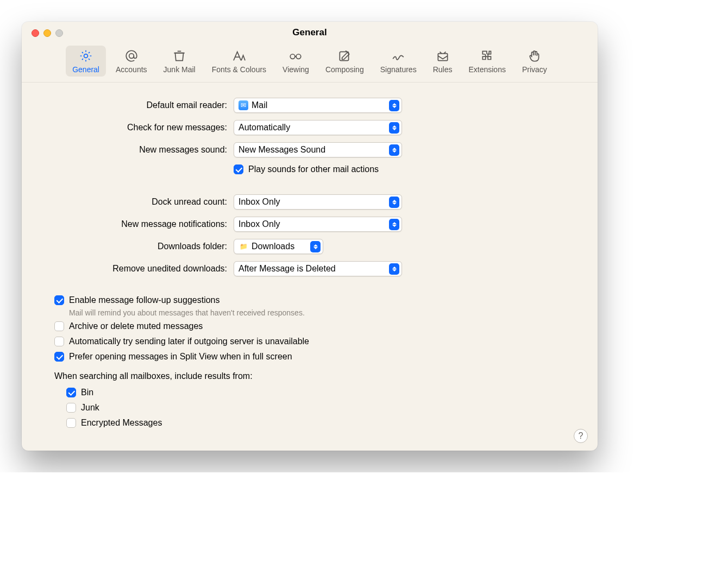  I want to click on minimize-window-button, so click(47, 33).